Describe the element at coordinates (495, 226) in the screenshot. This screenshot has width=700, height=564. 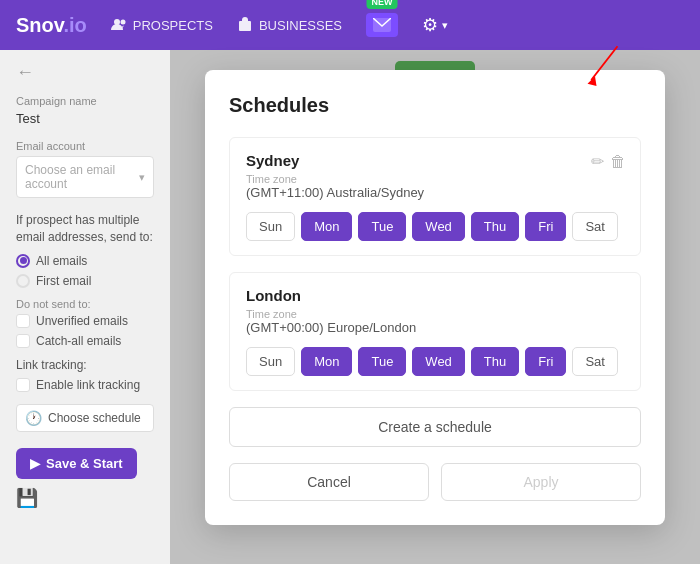
I see `day-thu-sydney: Thu` at that location.